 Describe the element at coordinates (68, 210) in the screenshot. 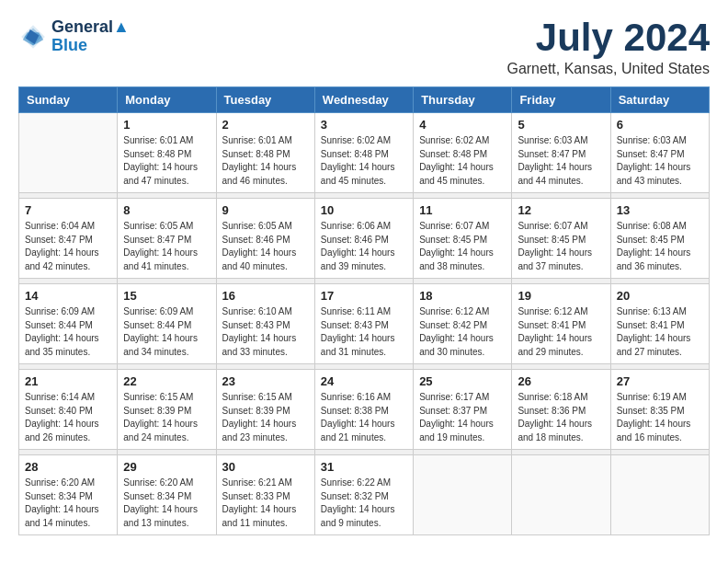

I see `day-number: 7` at that location.